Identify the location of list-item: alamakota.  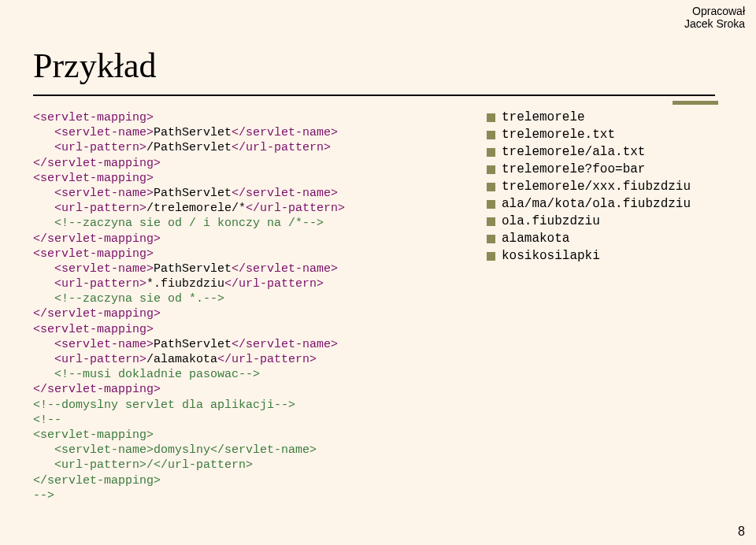
(589, 239).